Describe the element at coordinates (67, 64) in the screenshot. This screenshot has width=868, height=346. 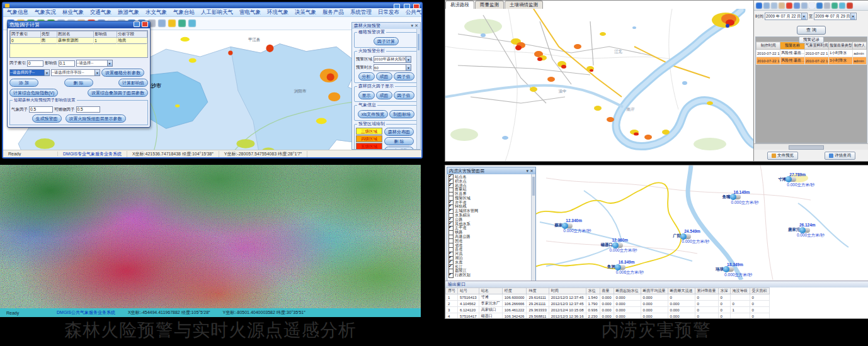
I see `impact-input: 0.1` at that location.